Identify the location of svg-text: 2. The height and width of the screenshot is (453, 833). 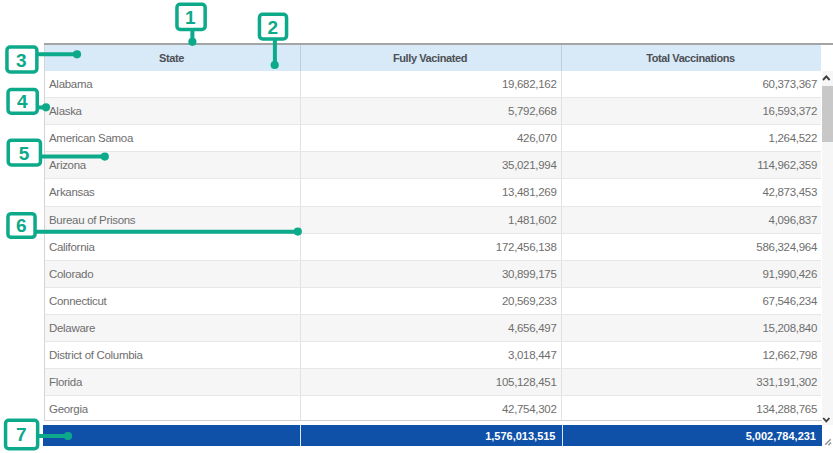
(274, 28).